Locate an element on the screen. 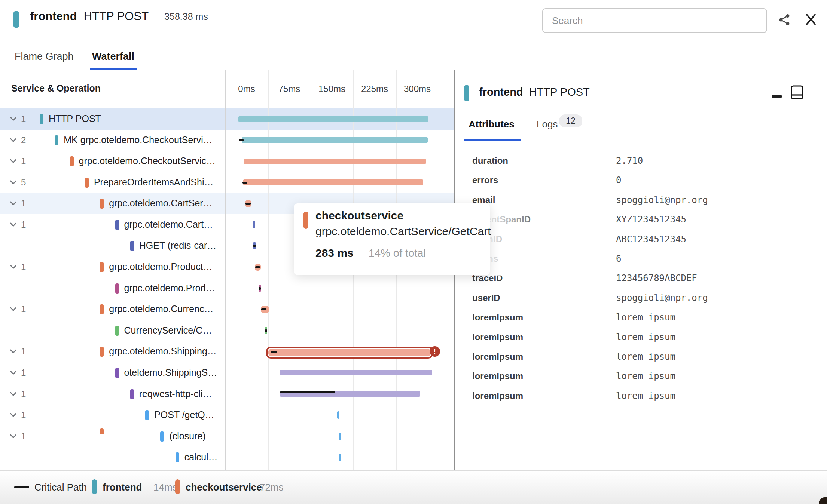 This screenshot has height=504, width=827. time-tick-label: 225ms is located at coordinates (375, 89).